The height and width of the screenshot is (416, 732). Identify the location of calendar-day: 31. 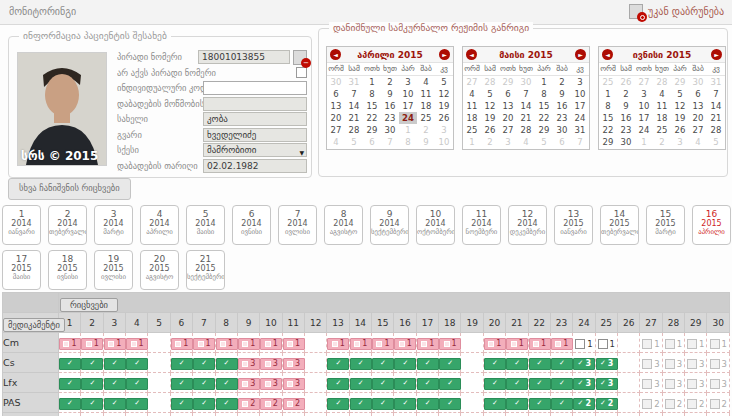
(354, 82).